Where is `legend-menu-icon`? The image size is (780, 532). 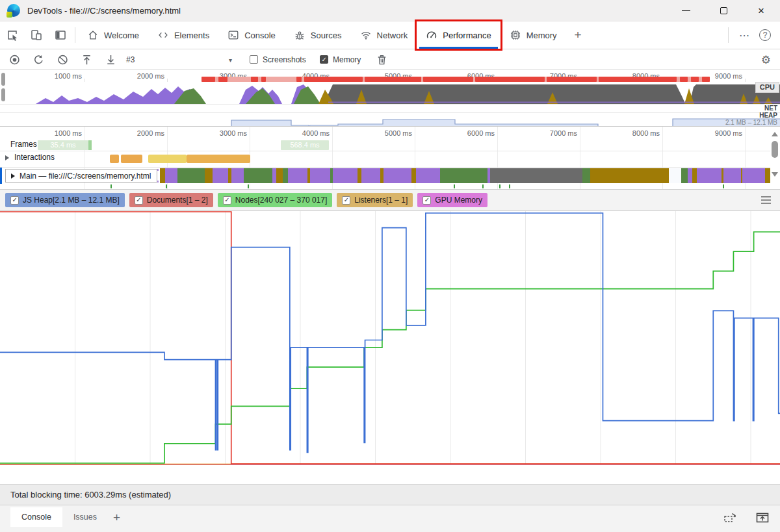 legend-menu-icon is located at coordinates (766, 200).